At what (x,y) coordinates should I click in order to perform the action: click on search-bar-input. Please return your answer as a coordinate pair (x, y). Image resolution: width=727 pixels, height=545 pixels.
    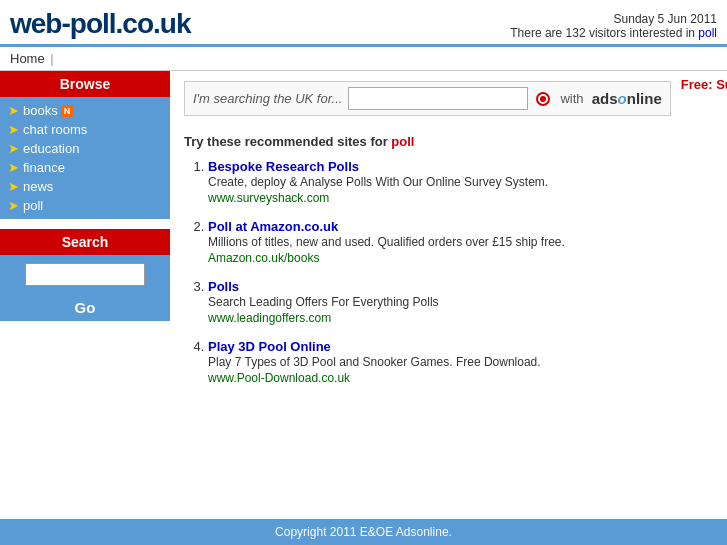
    Looking at the image, I should click on (438, 98).